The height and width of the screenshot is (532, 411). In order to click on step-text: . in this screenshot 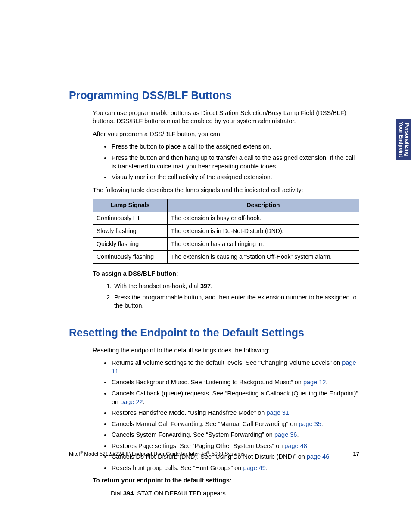, I will do `click(212, 286)`.